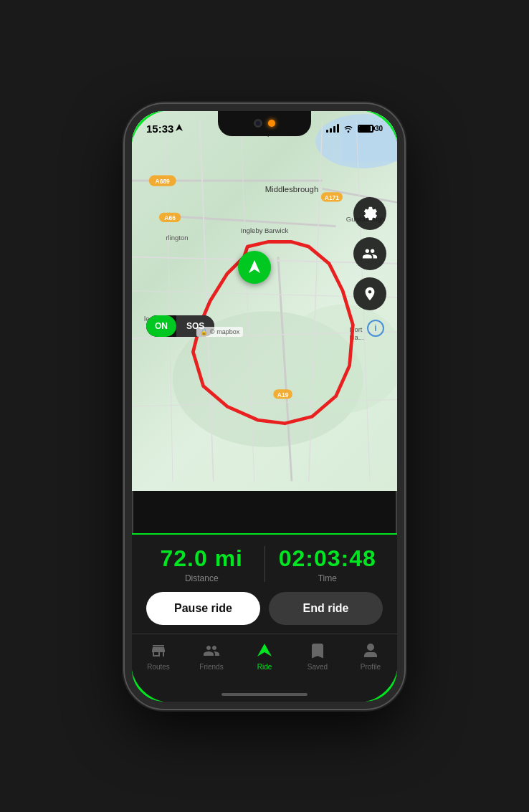 This screenshot has width=529, height=812. I want to click on routes-tab-label: Routes, so click(158, 667).